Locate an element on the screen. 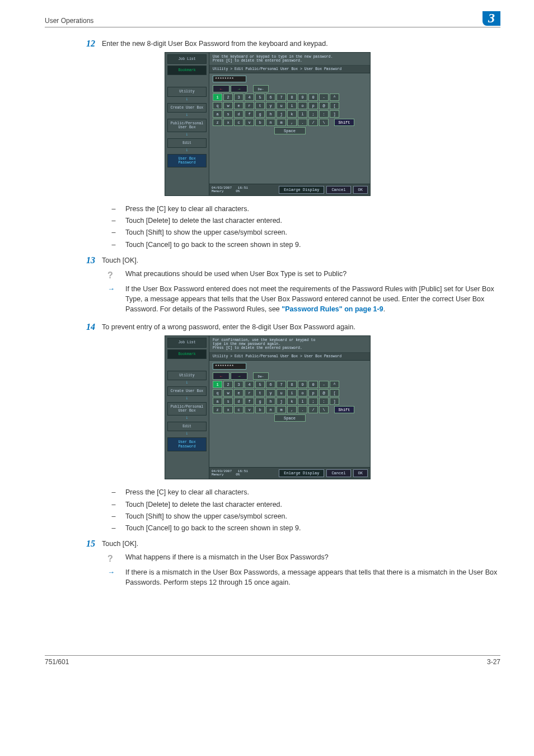  key: 0 is located at coordinates (313, 384).